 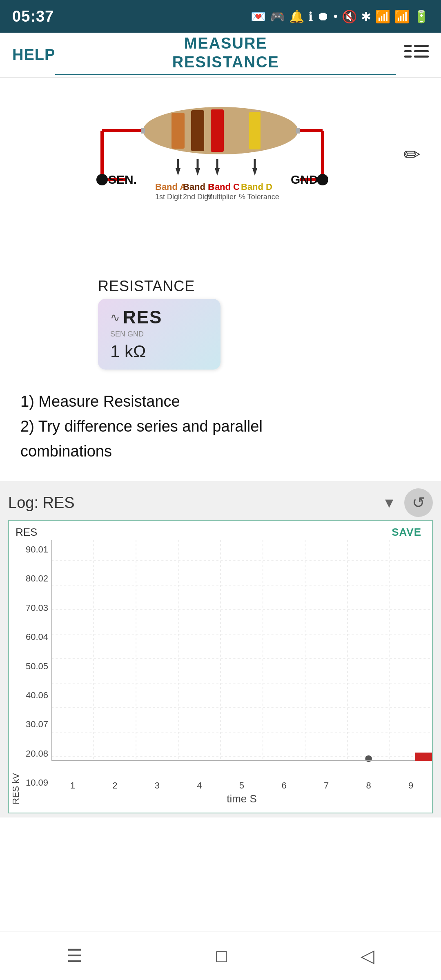 I want to click on back-button: ◁, so click(x=368, y=956).